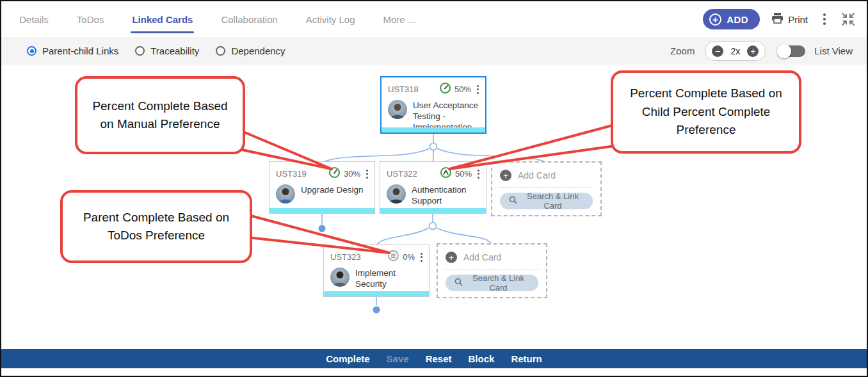 The image size is (868, 377). What do you see at coordinates (34, 19) in the screenshot?
I see `tab-details: Details` at bounding box center [34, 19].